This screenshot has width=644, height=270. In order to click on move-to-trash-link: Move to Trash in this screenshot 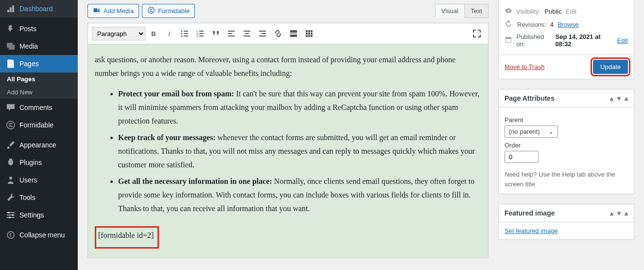, I will do `click(524, 67)`.